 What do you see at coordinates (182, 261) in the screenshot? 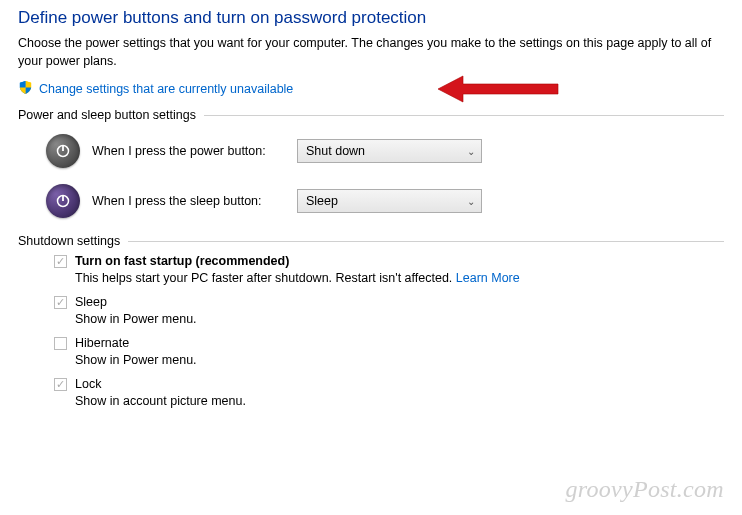
I see `setting-title: Turn on fast startup (recommended)` at bounding box center [182, 261].